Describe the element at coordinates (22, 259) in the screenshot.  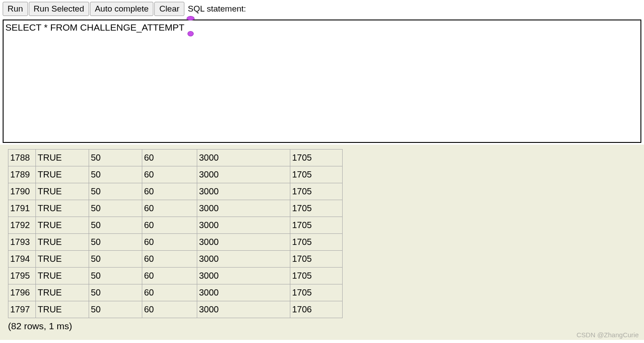
I see `table-cell: 1794` at that location.